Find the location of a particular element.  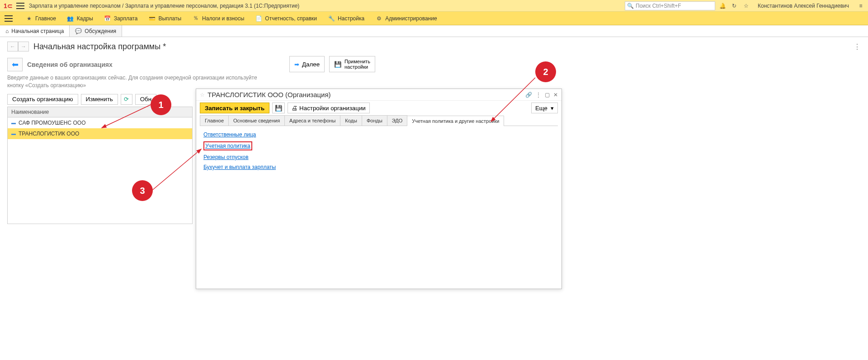

tab-addresses: Адреса и телефоны is located at coordinates (312, 120).